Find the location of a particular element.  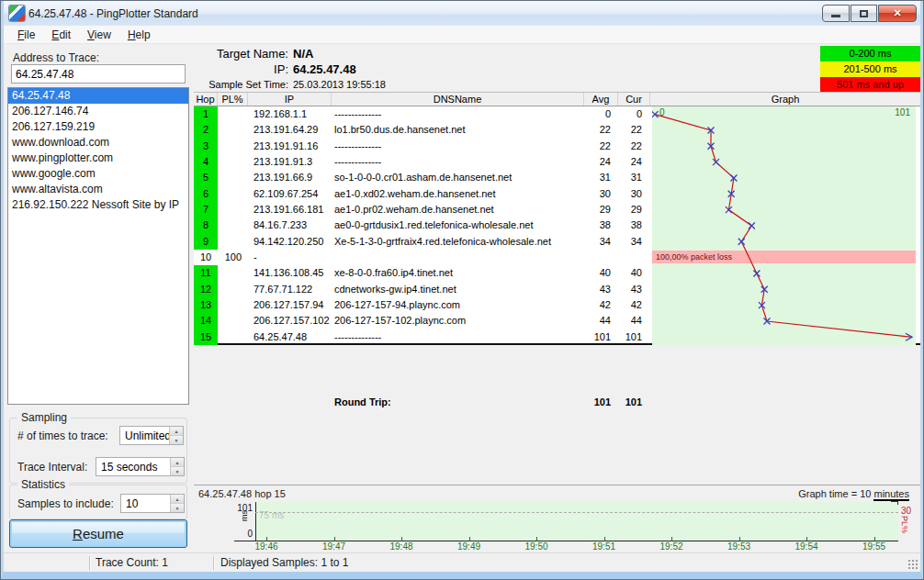

dns-cell: xe-8-0-0.fra60.ip4.tinet.net is located at coordinates (457, 273).